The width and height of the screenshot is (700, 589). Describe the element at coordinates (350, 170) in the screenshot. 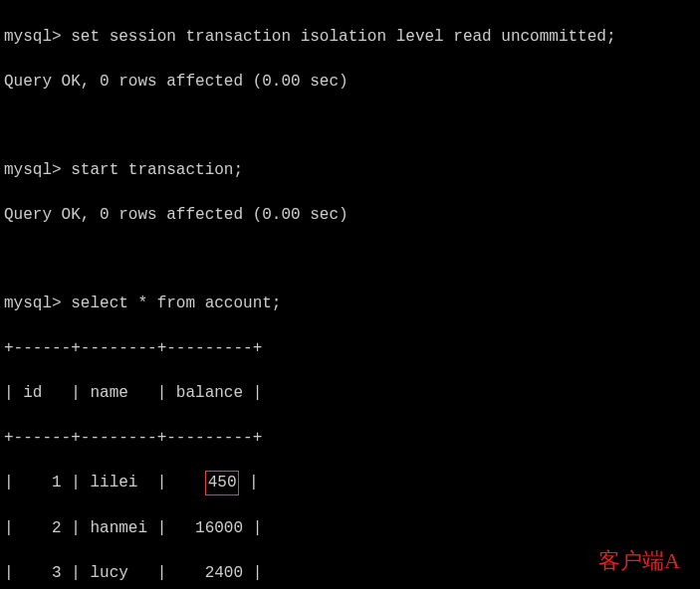

I see `command-line-2: mysql> start transaction;` at that location.